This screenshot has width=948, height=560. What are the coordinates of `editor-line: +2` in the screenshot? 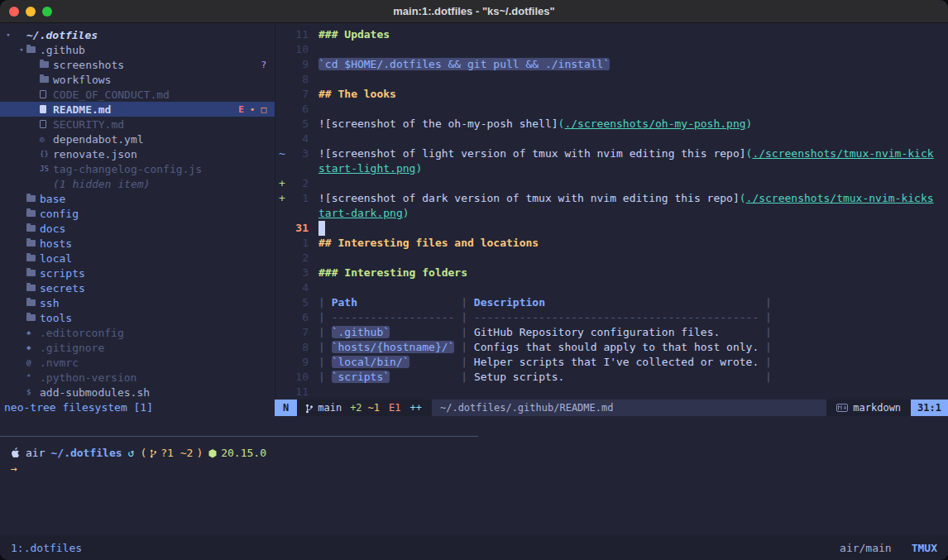 It's located at (612, 184).